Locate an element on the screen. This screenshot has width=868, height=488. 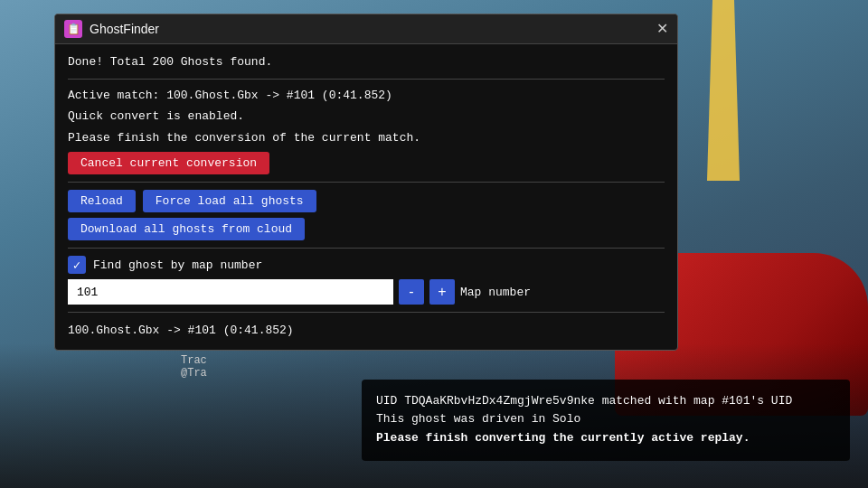
plus-button: + is located at coordinates (442, 292).